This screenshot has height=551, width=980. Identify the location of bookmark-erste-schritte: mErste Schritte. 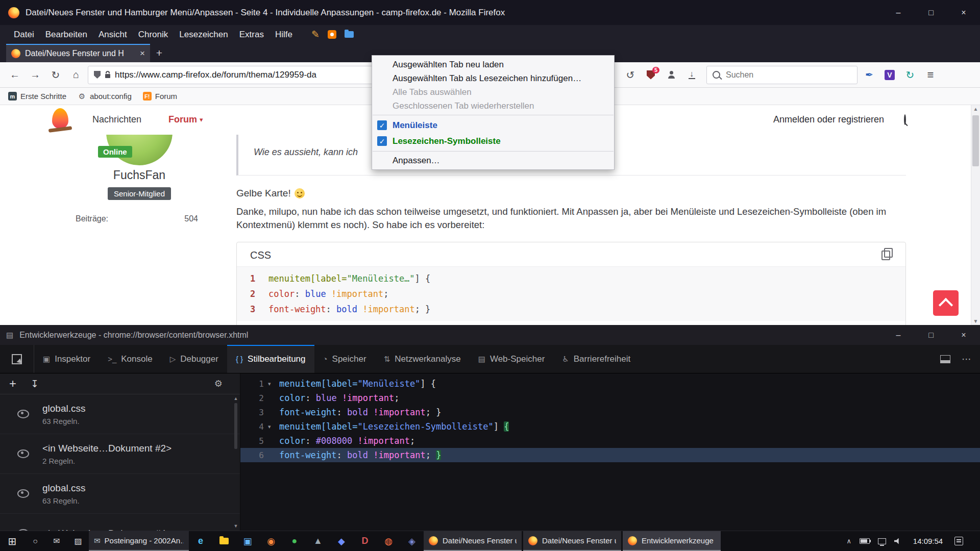
(37, 96).